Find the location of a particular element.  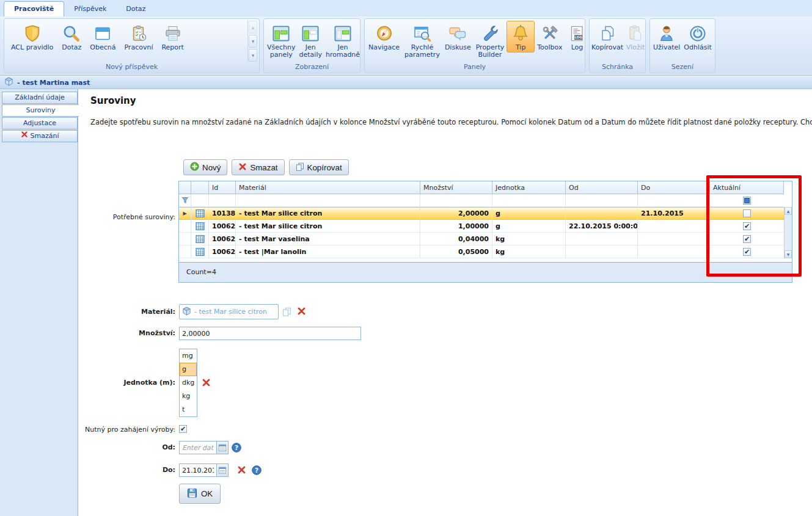

copy-row-button: Kopírovat is located at coordinates (319, 167).